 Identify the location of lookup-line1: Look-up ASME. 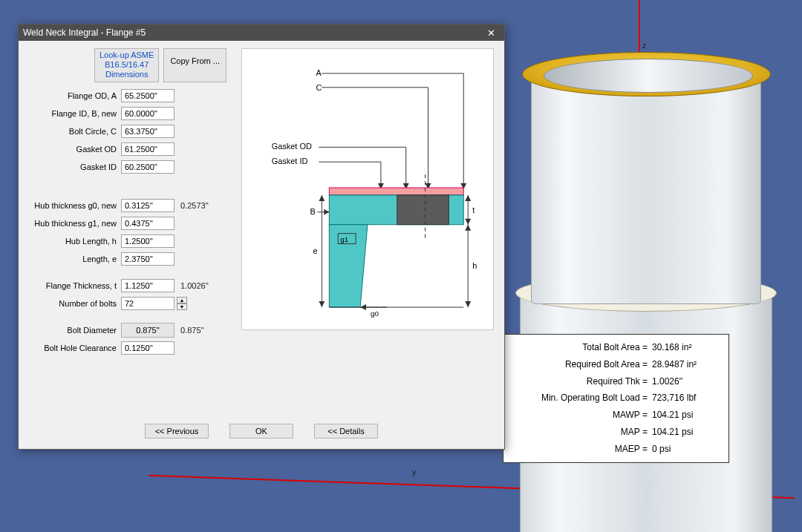
(126, 55).